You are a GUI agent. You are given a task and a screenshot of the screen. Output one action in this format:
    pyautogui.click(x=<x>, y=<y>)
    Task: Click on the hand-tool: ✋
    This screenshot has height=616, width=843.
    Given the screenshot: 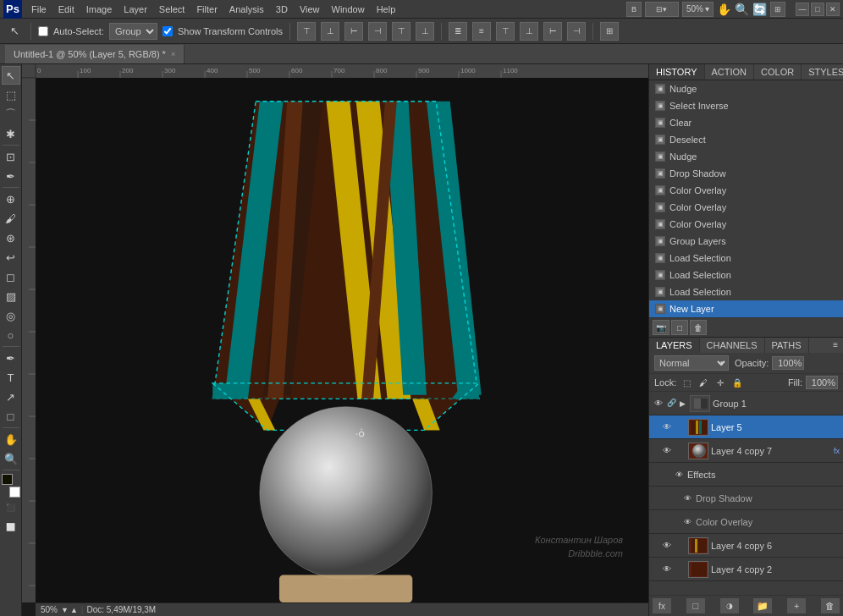 What is the action you would take?
    pyautogui.click(x=11, y=439)
    